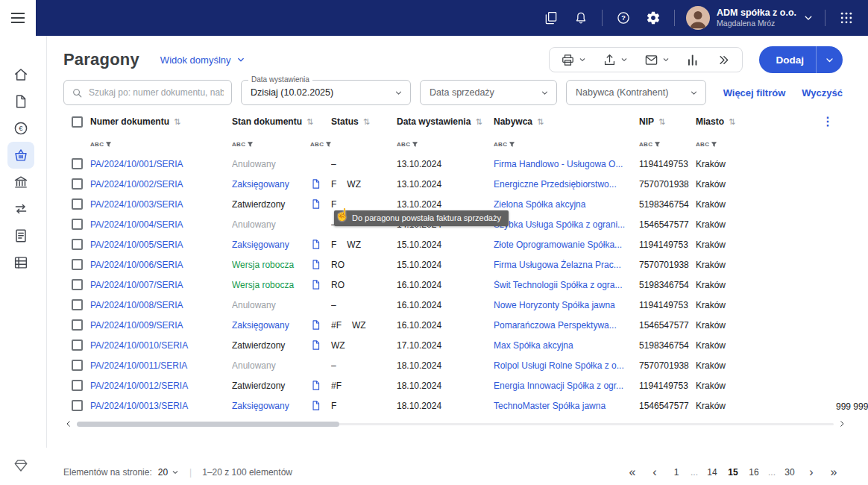 This screenshot has height=485, width=868. What do you see at coordinates (567, 325) in the screenshot?
I see `buyer-link: Pomarańczowa Perspektywa...` at bounding box center [567, 325].